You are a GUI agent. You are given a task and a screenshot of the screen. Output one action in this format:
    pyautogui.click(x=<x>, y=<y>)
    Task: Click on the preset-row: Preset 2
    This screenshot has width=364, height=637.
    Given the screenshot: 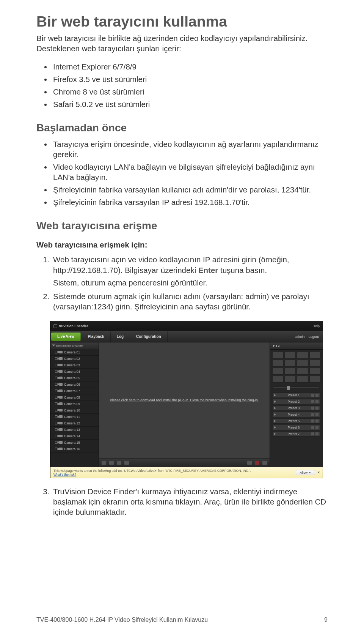 What is the action you would take?
    pyautogui.click(x=297, y=402)
    